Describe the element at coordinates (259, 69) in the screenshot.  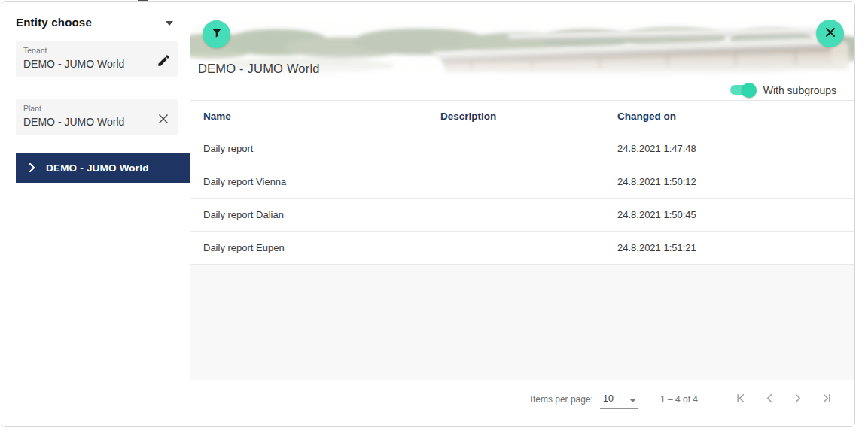
I see `panel-title: DEMO - JUMO World` at that location.